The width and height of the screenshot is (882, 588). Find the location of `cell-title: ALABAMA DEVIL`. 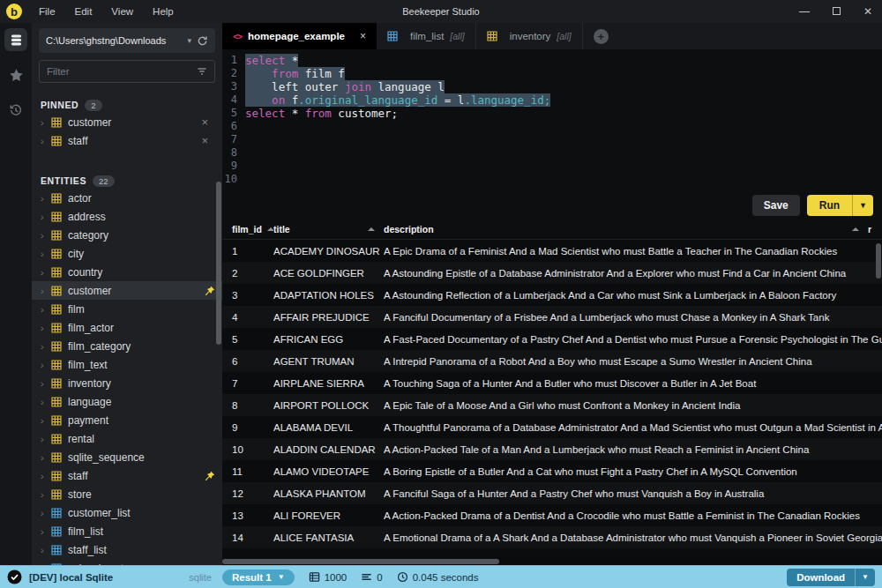

cell-title: ALABAMA DEVIL is located at coordinates (328, 428).